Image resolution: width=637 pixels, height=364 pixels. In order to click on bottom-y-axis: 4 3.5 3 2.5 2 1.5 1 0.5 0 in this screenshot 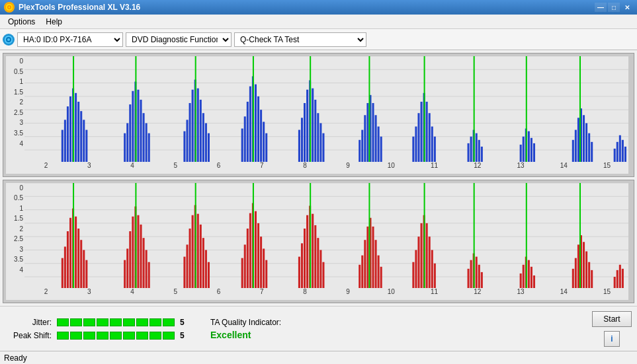, I will do `click(15, 229)`.